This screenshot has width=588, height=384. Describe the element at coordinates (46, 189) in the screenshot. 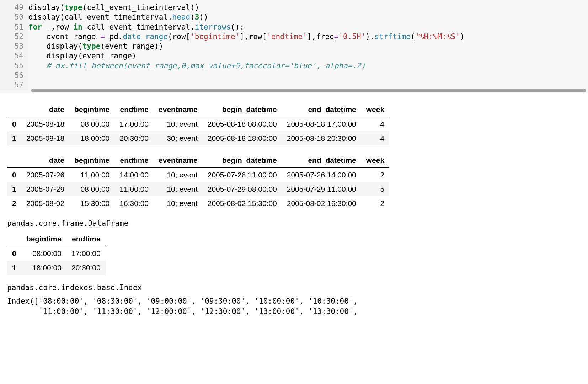

I see `cell: 2005-07-29` at that location.